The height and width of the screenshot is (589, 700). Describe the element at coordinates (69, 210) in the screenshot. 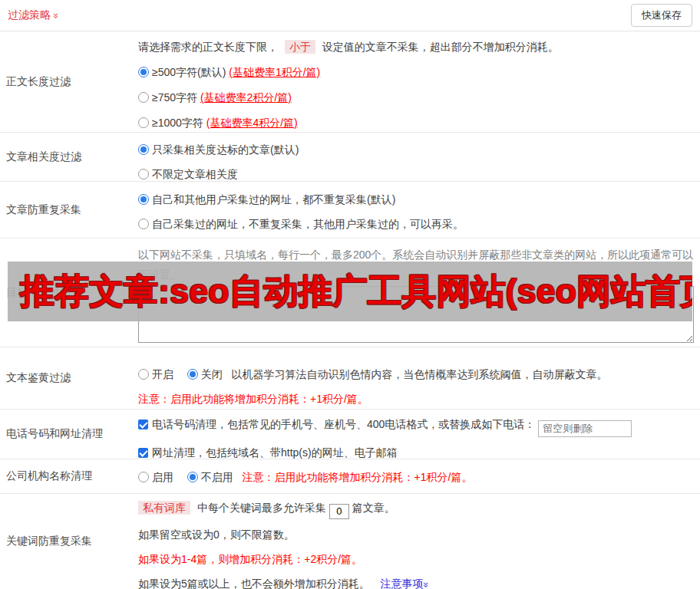

I see `row-label: 文章防重复采集` at that location.